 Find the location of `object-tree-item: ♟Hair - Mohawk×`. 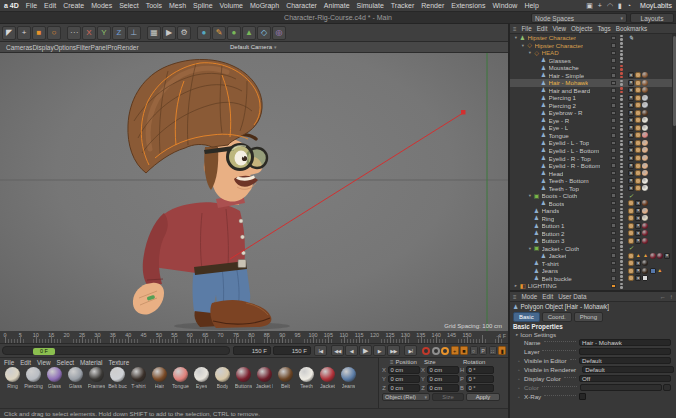

object-tree-item: ♟Hair - Mohawk× is located at coordinates (593, 83).